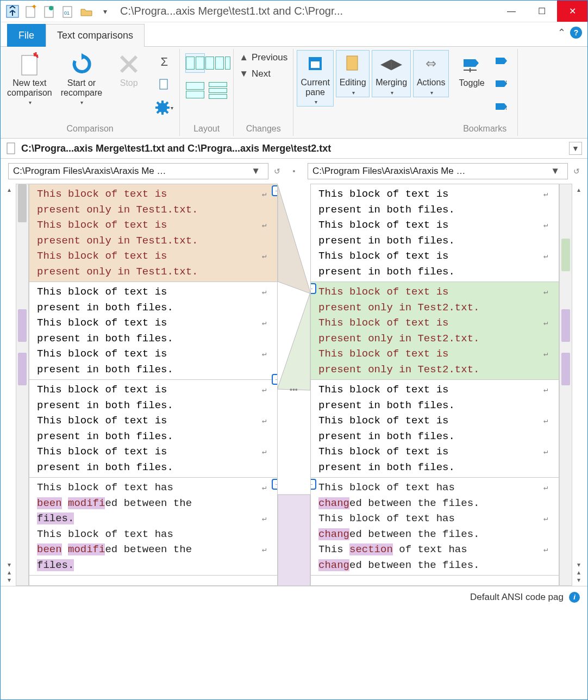  What do you see at coordinates (9, 385) in the screenshot?
I see `left-nav-column: ▴ ▾ ▴ ▾` at bounding box center [9, 385].